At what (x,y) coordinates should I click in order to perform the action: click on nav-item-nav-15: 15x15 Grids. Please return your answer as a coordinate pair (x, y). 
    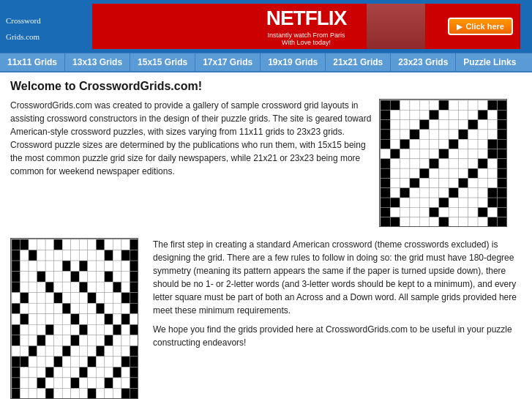
    Looking at the image, I should click on (162, 62).